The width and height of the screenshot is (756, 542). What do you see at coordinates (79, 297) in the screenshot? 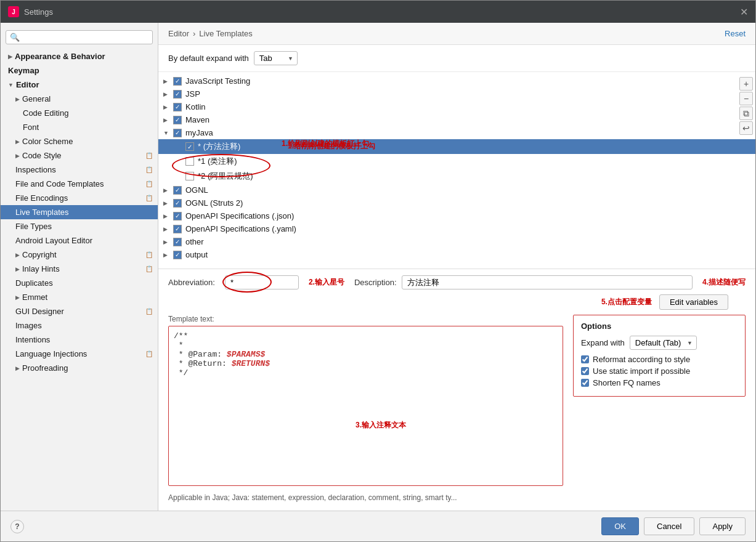
I see `sidebar-item-emmet: ▶Emmet` at bounding box center [79, 297].